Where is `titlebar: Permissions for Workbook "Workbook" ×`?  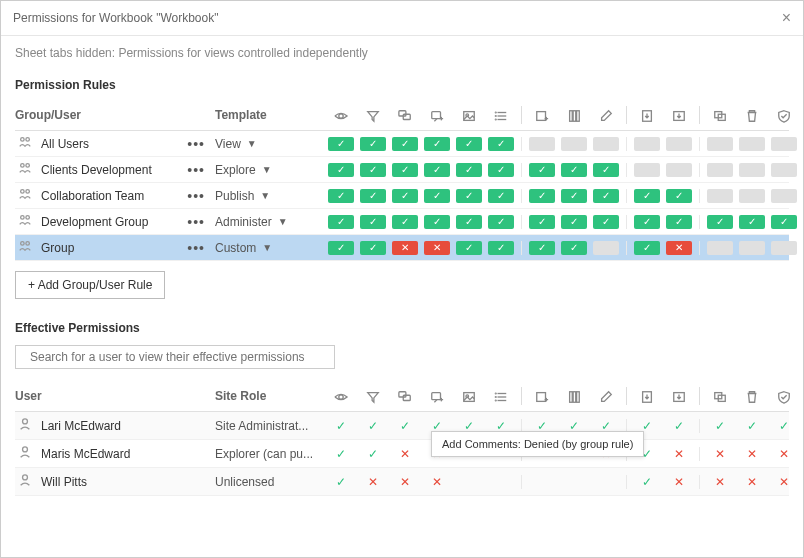
titlebar: Permissions for Workbook "Workbook" × is located at coordinates (402, 18).